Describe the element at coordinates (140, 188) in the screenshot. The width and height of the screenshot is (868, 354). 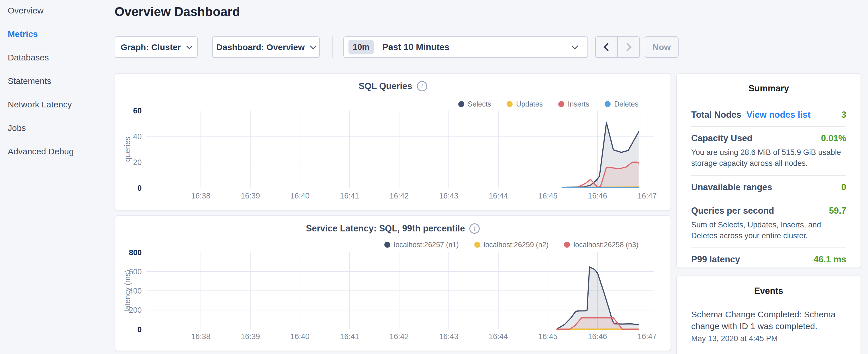
I see `svg-text: 0` at that location.